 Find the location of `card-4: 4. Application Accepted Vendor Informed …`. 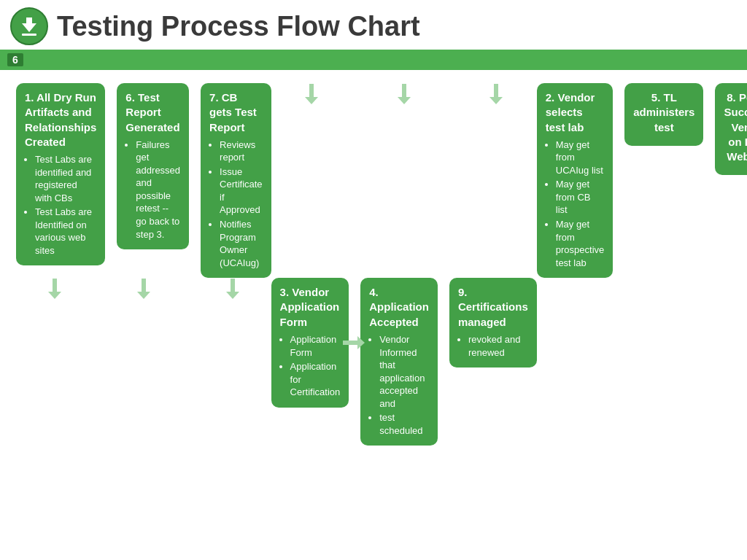

card-4: 4. Application Accepted Vendor Informed … is located at coordinates (399, 362).